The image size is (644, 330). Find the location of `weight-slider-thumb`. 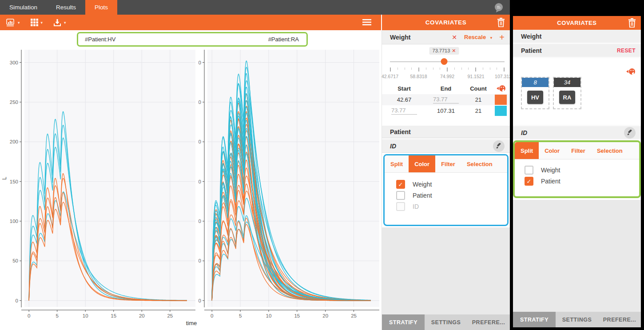

weight-slider-thumb is located at coordinates (444, 61).